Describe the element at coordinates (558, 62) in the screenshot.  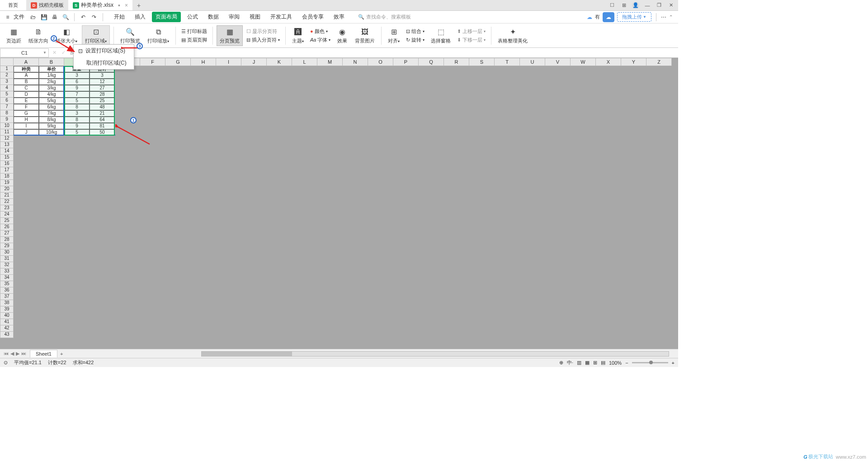
I see `col-header-V: V` at that location.